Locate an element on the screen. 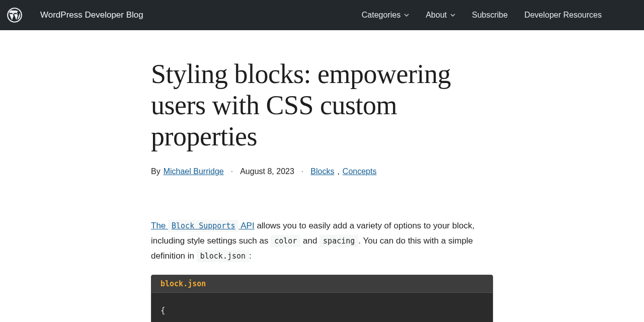 Image resolution: width=644 pixels, height=322 pixels. top-bar: WordPress Developer Blog Categories Abou… is located at coordinates (322, 15).